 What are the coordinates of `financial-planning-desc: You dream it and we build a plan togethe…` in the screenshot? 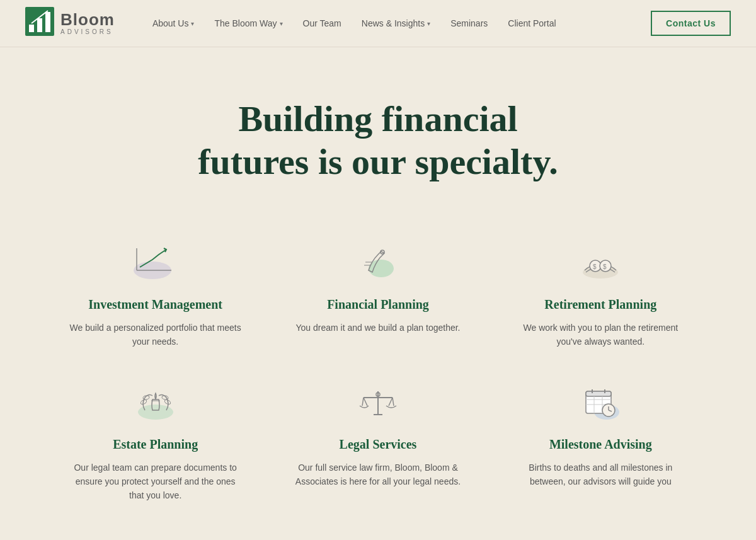 It's located at (378, 328).